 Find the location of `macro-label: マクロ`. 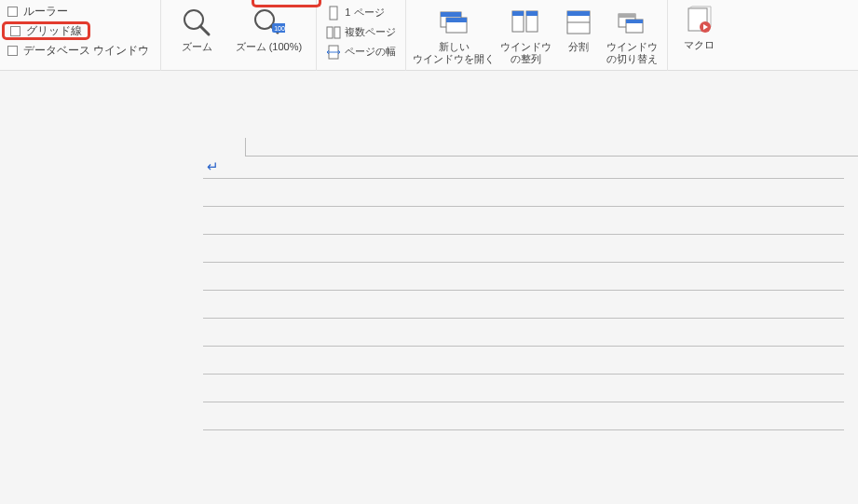

macro-label: マクロ is located at coordinates (699, 45).